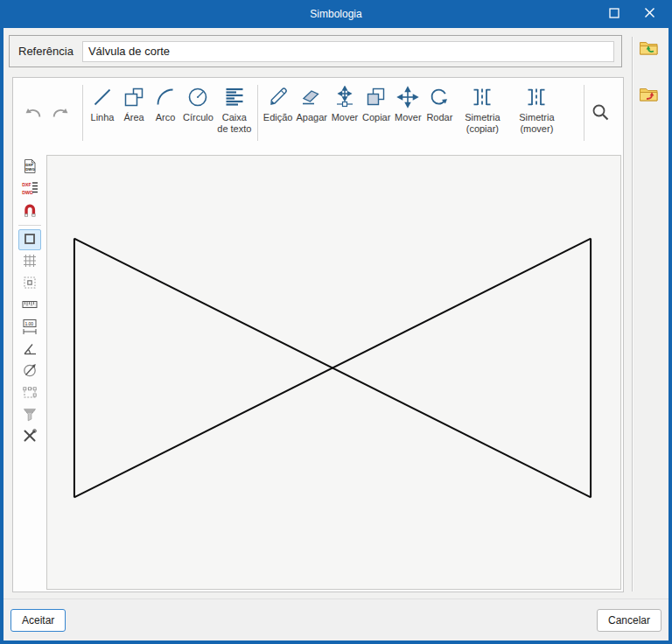 Image resolution: width=672 pixels, height=644 pixels. What do you see at coordinates (165, 113) in the screenshot?
I see `tool-arco: Arco` at bounding box center [165, 113].